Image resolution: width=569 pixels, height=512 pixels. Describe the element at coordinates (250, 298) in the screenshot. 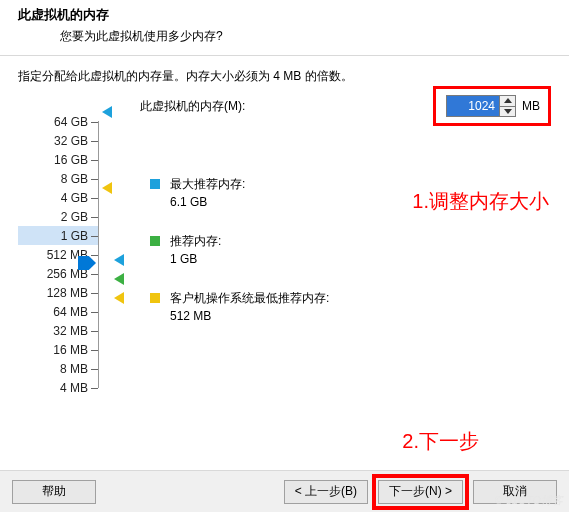

I see `legend-min-label: 客户机操作系统最低推荐内存:` at that location.